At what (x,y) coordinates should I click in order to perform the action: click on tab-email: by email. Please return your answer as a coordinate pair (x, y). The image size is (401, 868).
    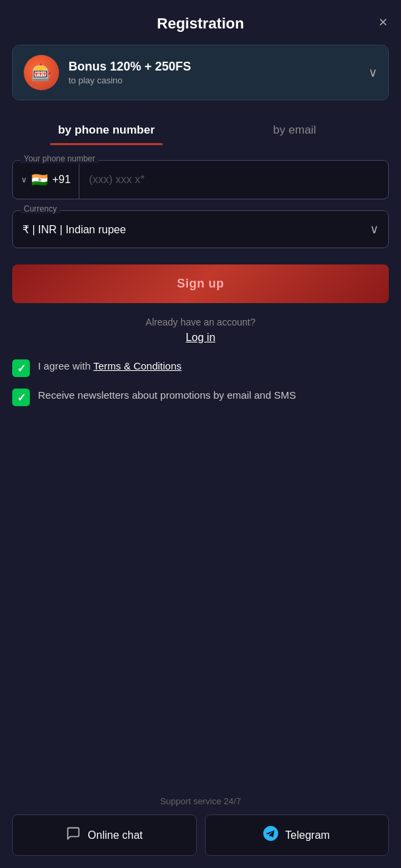
    Looking at the image, I should click on (295, 130).